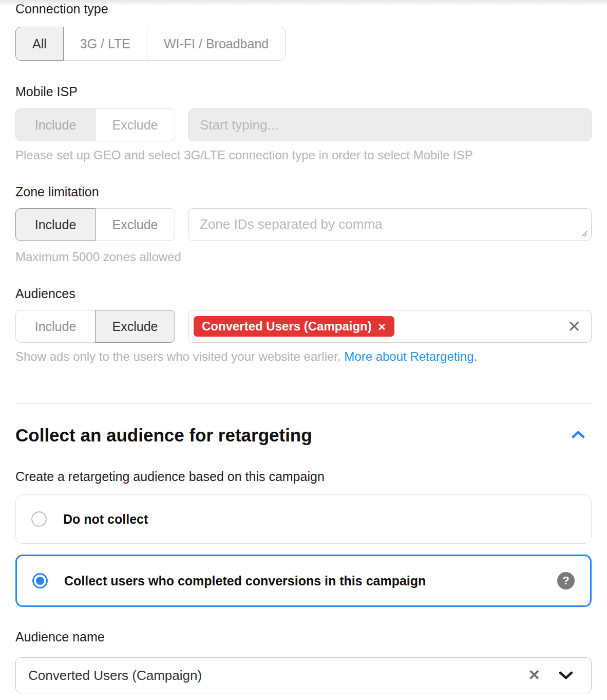  I want to click on more-about-retargeting-link: More about Retargeting., so click(411, 357).